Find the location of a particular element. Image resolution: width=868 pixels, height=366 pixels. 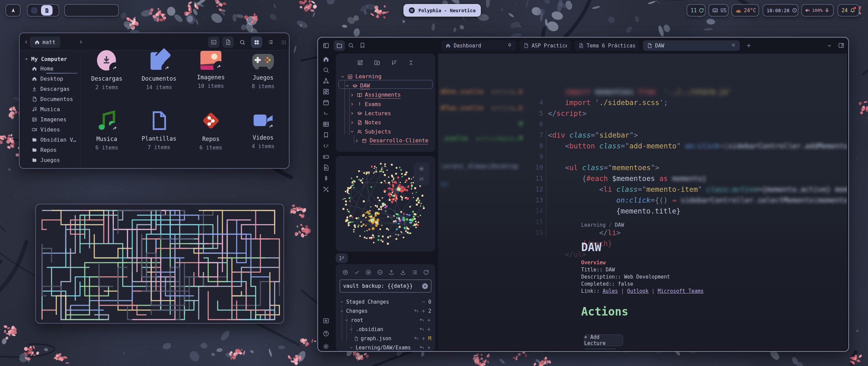

menu-button is located at coordinates (283, 42).